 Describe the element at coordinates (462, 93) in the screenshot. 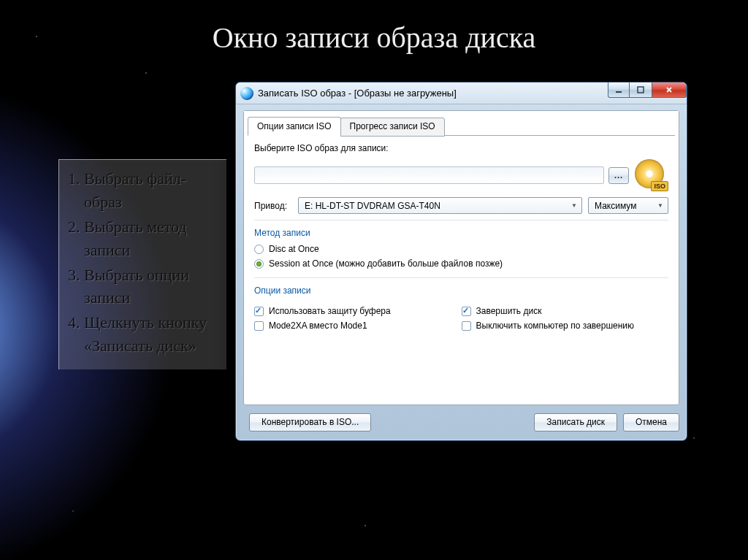

I see `titlebar: Записать ISO образ - [Образы не загружен…` at that location.